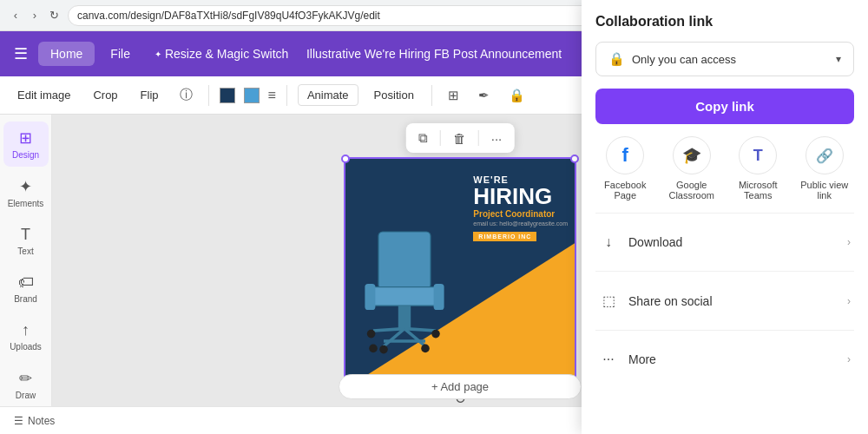 The width and height of the screenshot is (868, 434). I want to click on more-button: ··· More ›, so click(725, 359).